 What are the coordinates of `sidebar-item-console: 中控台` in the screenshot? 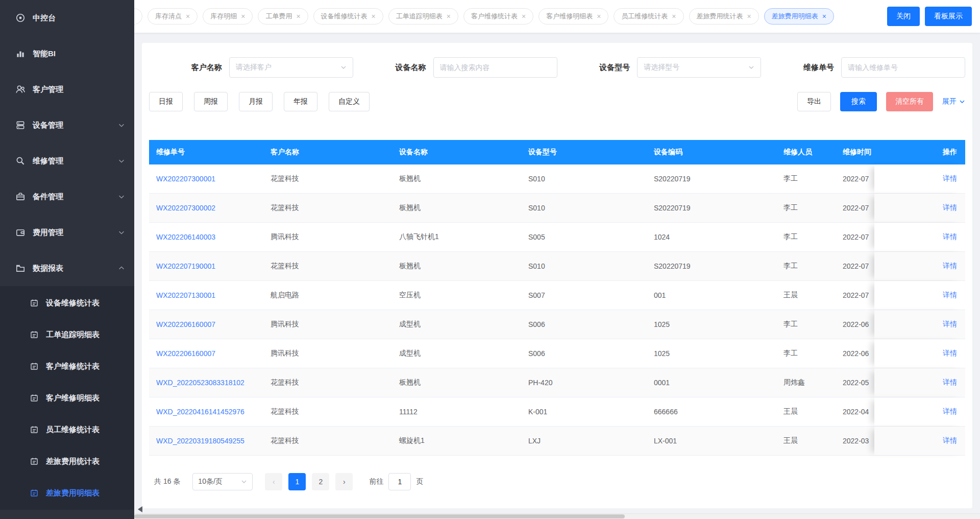 It's located at (67, 18).